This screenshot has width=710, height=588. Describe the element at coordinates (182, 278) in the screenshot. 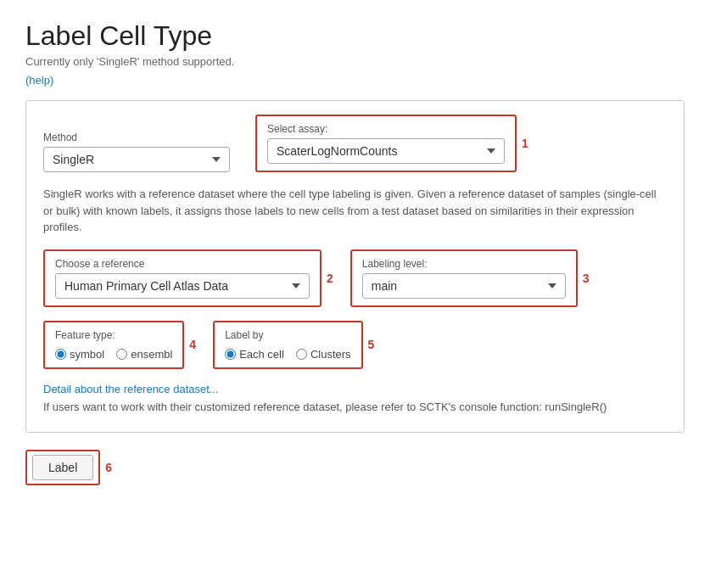

I see `reference-field-group: Choose a reference Human Primary Cell At…` at that location.